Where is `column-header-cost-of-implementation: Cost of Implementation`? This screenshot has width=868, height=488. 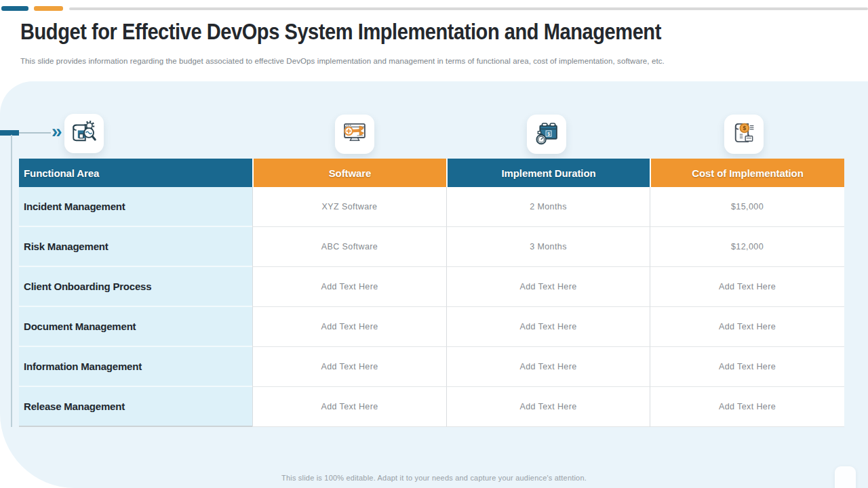
column-header-cost-of-implementation: Cost of Implementation is located at coordinates (747, 173).